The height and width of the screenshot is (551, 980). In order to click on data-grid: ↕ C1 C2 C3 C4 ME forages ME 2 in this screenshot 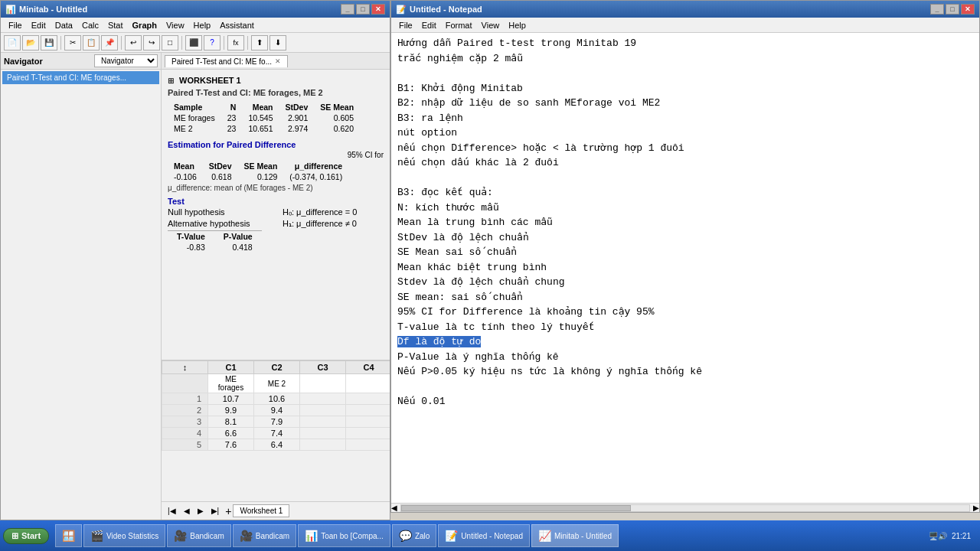, I will do `click(276, 406)`.